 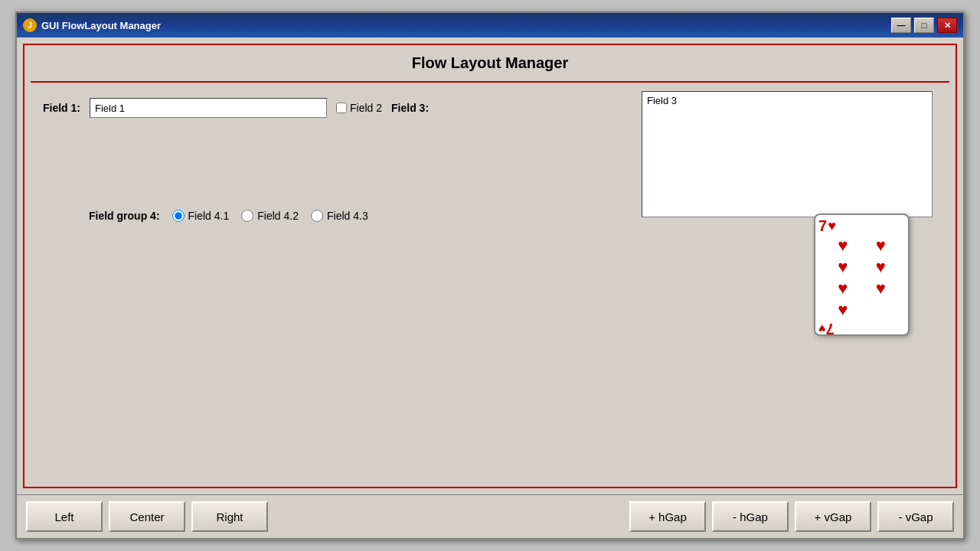 I want to click on heart-5: ♥, so click(x=843, y=289).